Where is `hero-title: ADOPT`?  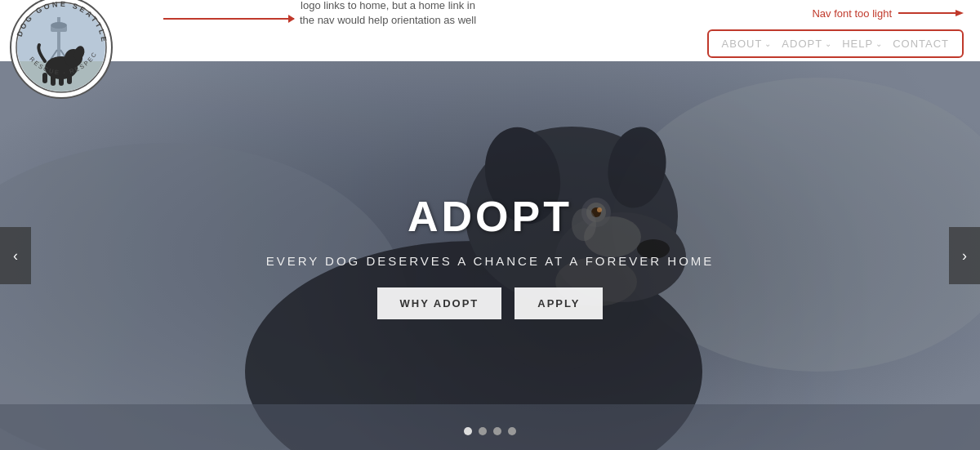
hero-title: ADOPT is located at coordinates (490, 216).